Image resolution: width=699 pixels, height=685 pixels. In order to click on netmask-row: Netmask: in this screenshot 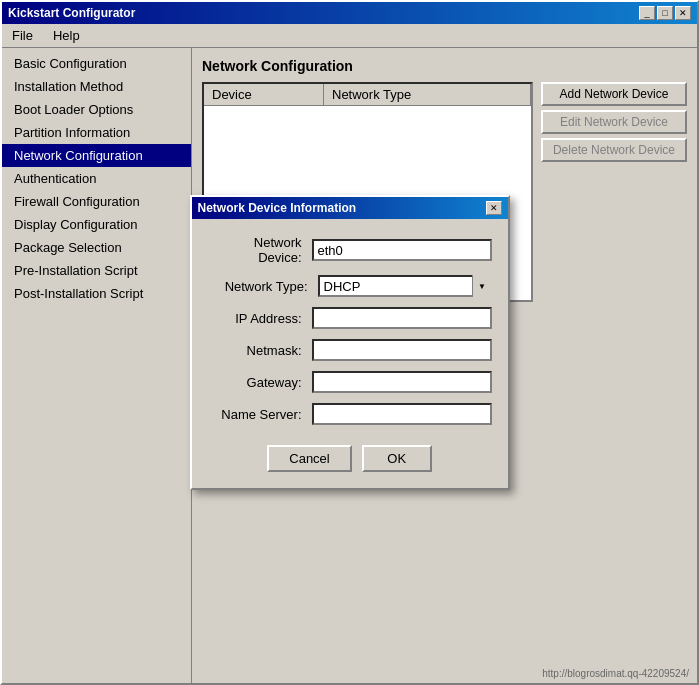, I will do `click(350, 350)`.